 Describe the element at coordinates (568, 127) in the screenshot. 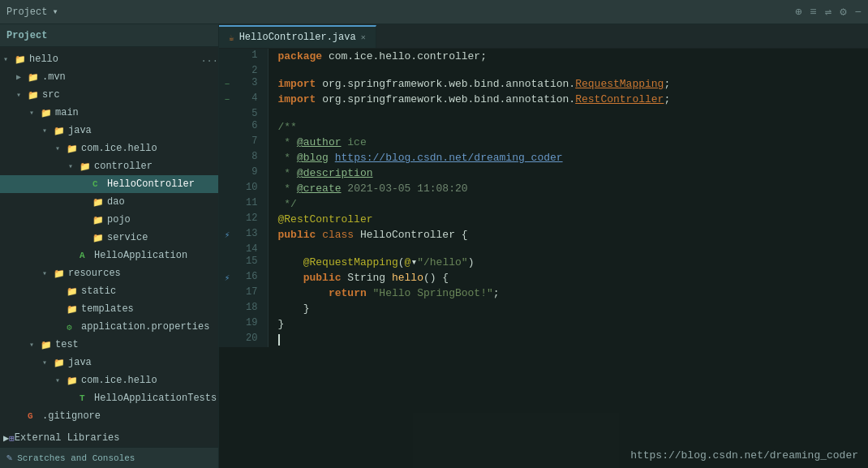

I see `line-content: /**` at that location.